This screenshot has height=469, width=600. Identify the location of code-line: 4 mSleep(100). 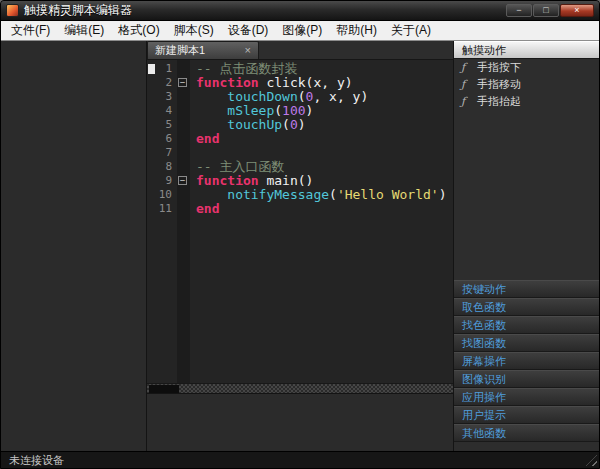
(300, 111).